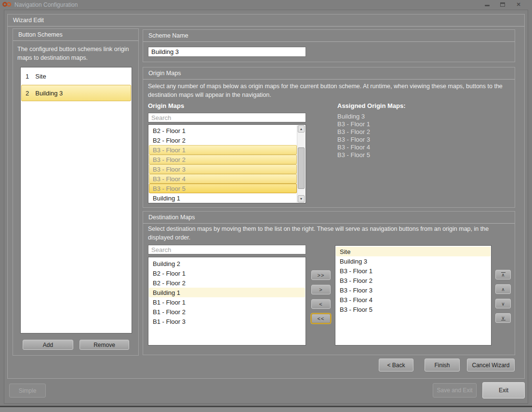  What do you see at coordinates (301, 129) in the screenshot?
I see `scroll-up-button: ▲` at bounding box center [301, 129].